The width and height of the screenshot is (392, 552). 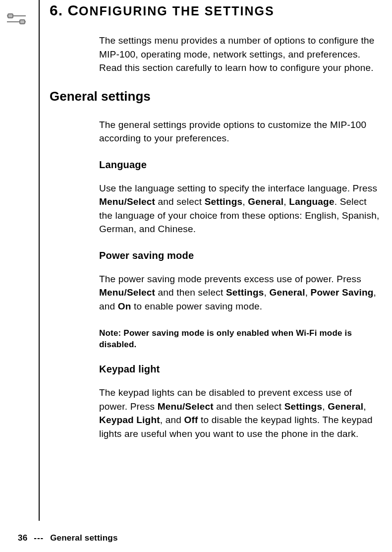 What do you see at coordinates (342, 293) in the screenshot?
I see `bold-power-saving: Power Saving` at bounding box center [342, 293].